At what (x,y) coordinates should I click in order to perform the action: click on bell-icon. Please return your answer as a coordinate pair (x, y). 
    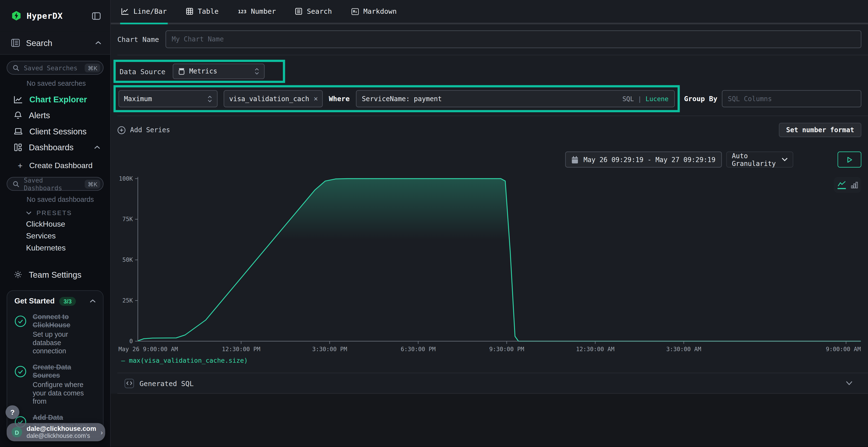
    Looking at the image, I should click on (18, 115).